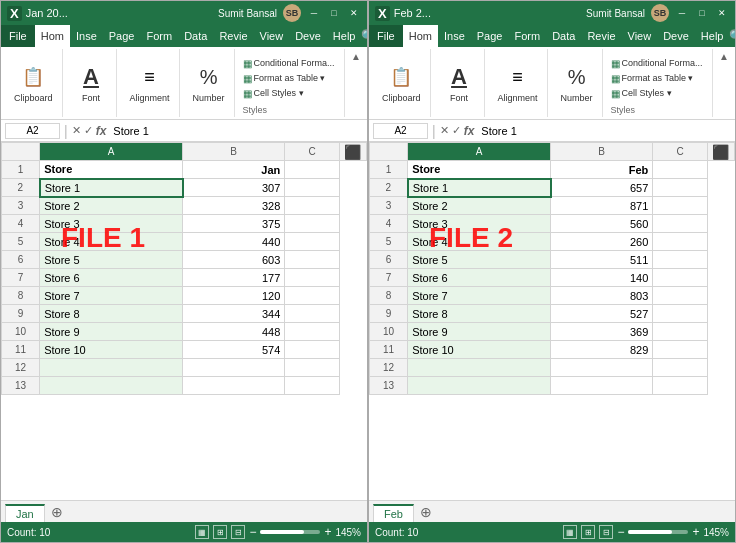 The height and width of the screenshot is (543, 736). I want to click on tab-help-2: Help, so click(712, 36).